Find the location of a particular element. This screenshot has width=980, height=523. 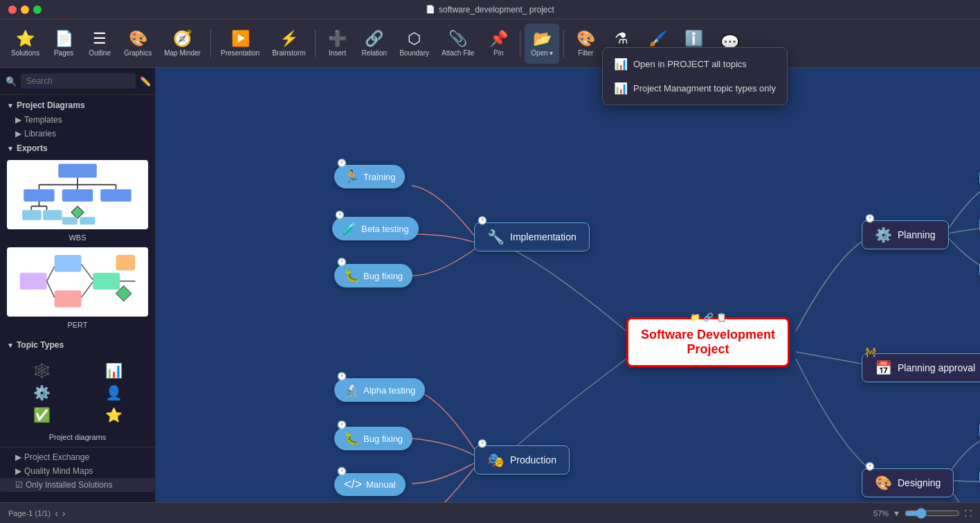

wbs-thumbnail is located at coordinates (78, 195).